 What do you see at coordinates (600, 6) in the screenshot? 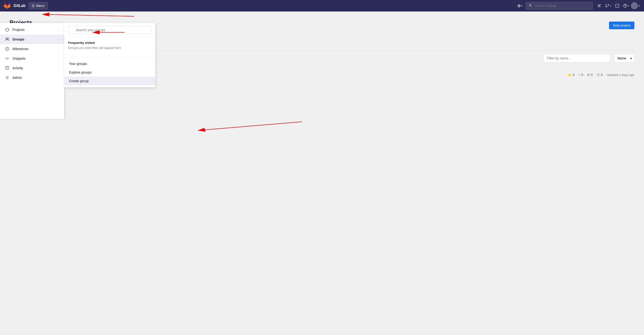
I see `todo-icon` at bounding box center [600, 6].